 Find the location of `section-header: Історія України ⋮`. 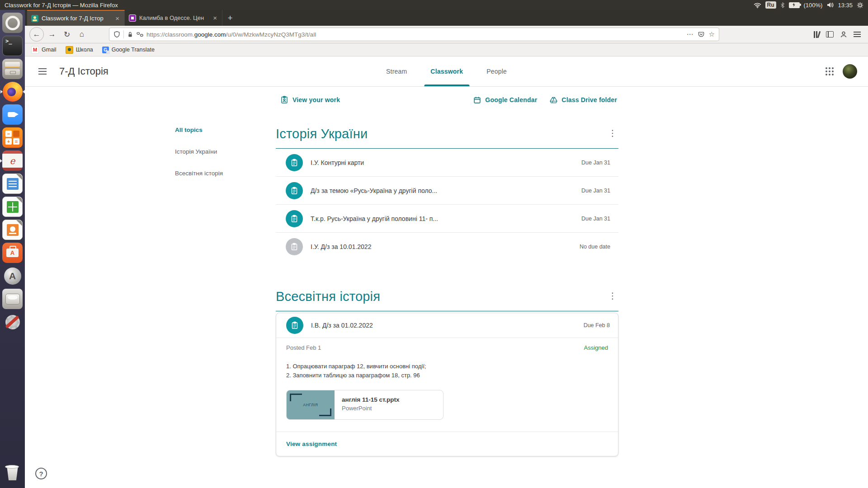

section-header: Історія України ⋮ is located at coordinates (447, 134).